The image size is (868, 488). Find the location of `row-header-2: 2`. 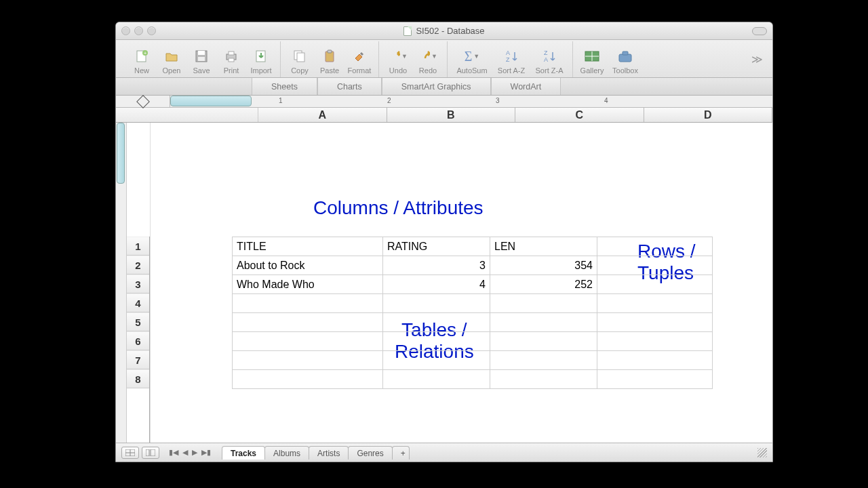

row-header-2: 2 is located at coordinates (138, 265).